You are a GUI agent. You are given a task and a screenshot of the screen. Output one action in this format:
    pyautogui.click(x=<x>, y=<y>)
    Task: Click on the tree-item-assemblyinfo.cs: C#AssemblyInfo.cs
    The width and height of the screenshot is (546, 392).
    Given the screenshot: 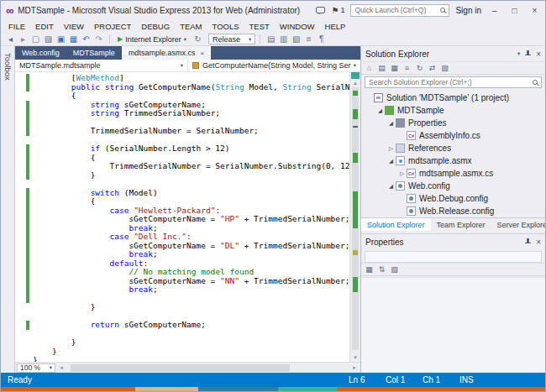 What is the action you would take?
    pyautogui.click(x=454, y=136)
    